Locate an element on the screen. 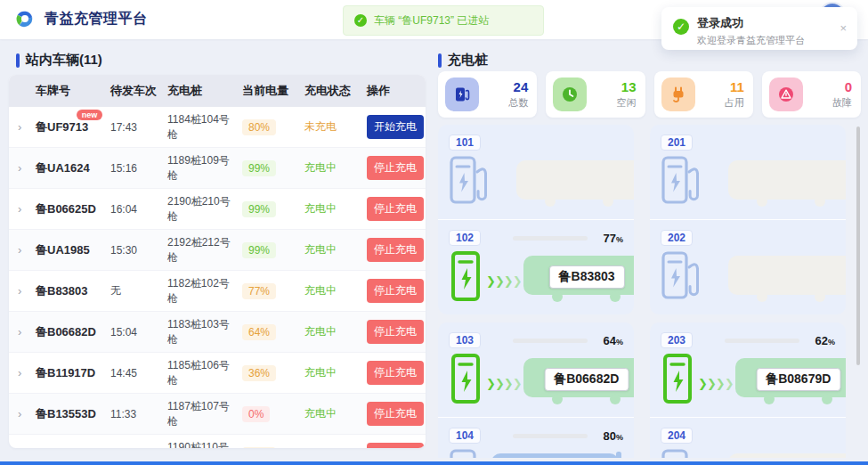 The image size is (868, 465). plate-number: 鲁B13553Dnew is located at coordinates (66, 414).